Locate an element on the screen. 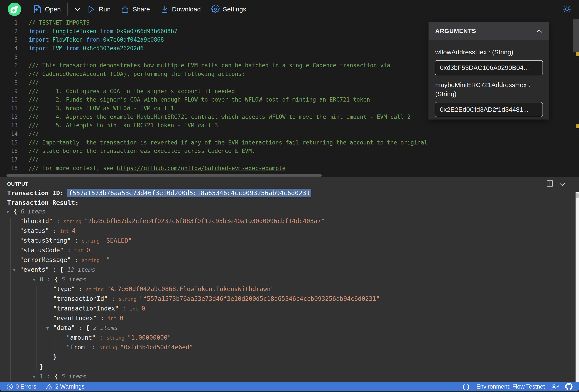 The width and height of the screenshot is (579, 392). settings-label: Settings is located at coordinates (234, 9).